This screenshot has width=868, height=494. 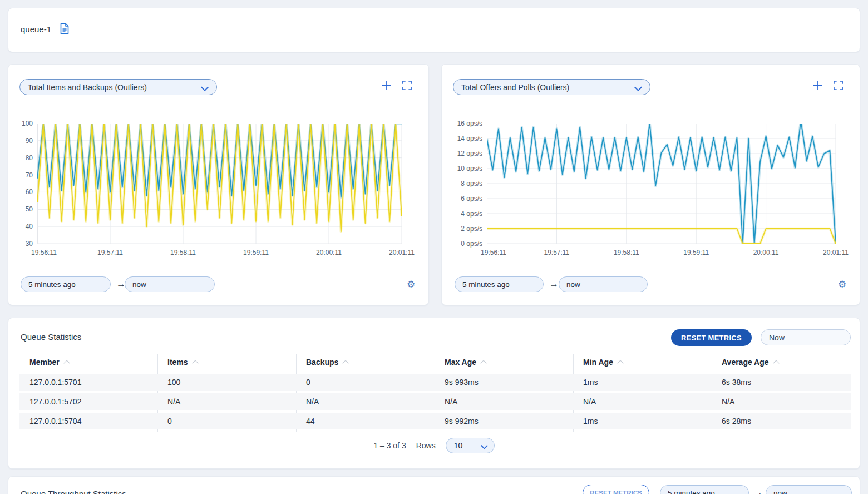 What do you see at coordinates (435, 382) in the screenshot?
I see `table-row: 127.0.0.1:5701 100 0 9s 993ms 1ms 6s 38m…` at bounding box center [435, 382].